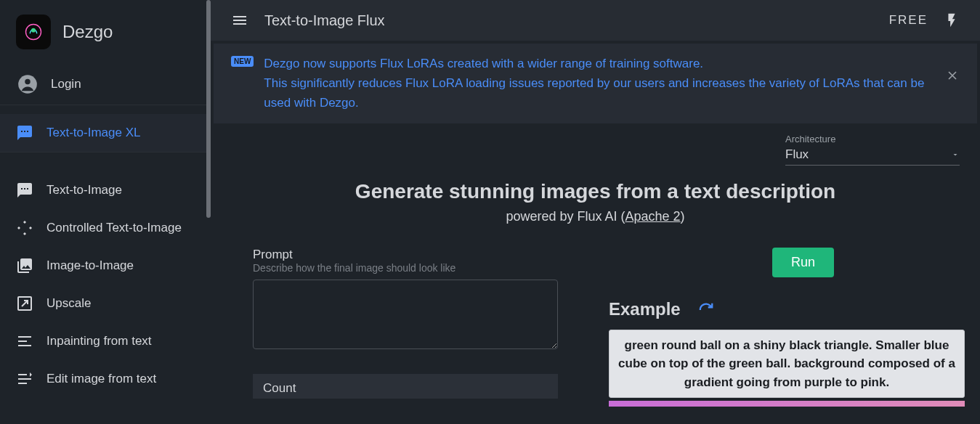 The height and width of the screenshot is (424, 980). I want to click on logo-row: Dezgo, so click(105, 32).